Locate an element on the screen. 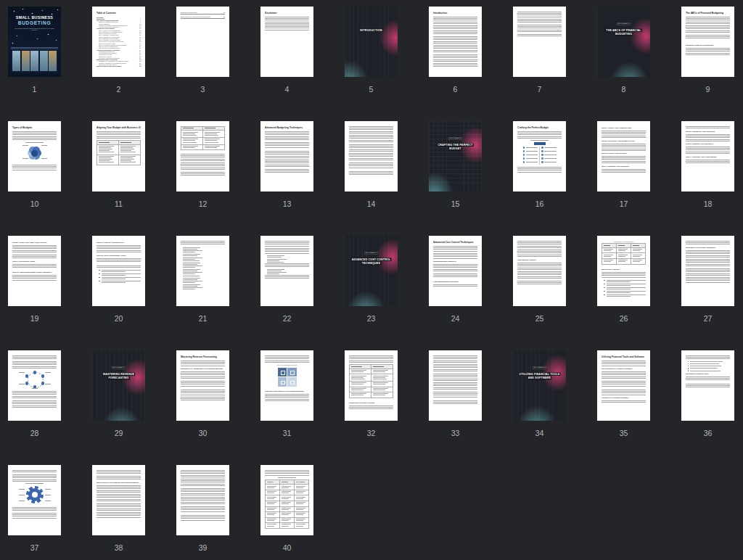  page-thumbnail-2: Table of ContentsDisclaimer4Introduction… is located at coordinates (119, 42).